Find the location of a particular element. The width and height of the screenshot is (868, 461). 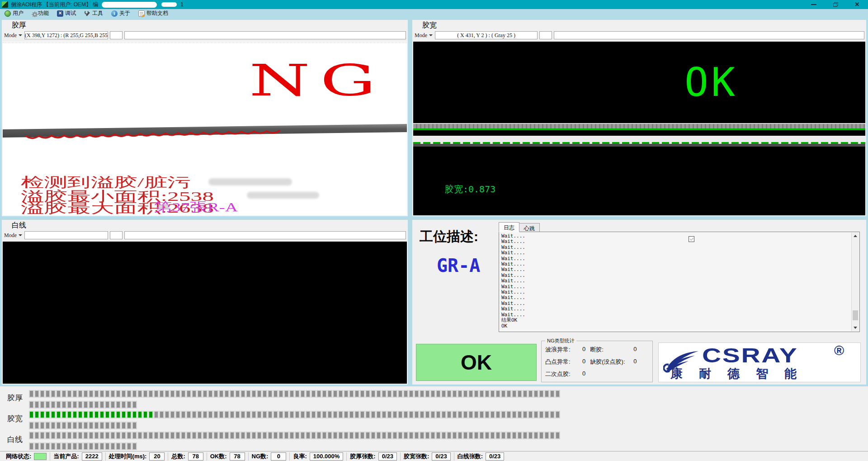

vendor-logo: CSRAY ® 康耐德智能 is located at coordinates (760, 362).